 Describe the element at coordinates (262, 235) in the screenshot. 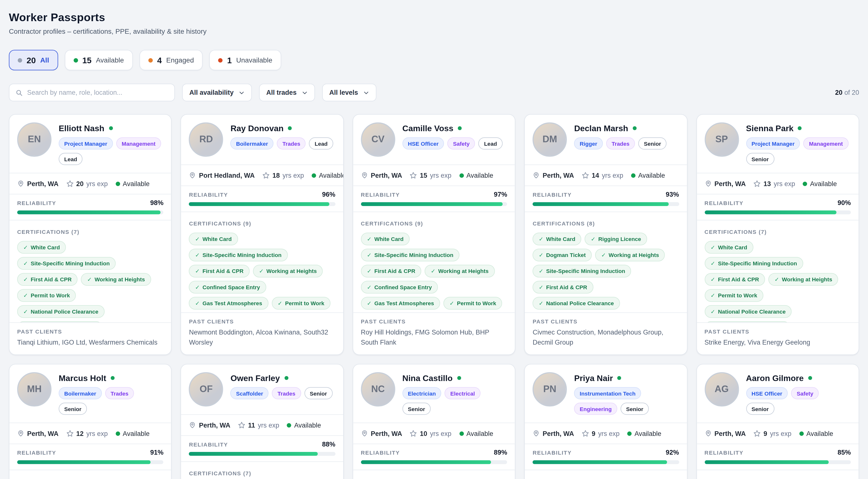

I see `worker-card: RD Ray Donovan BoilermakerTradesLead Por…` at that location.